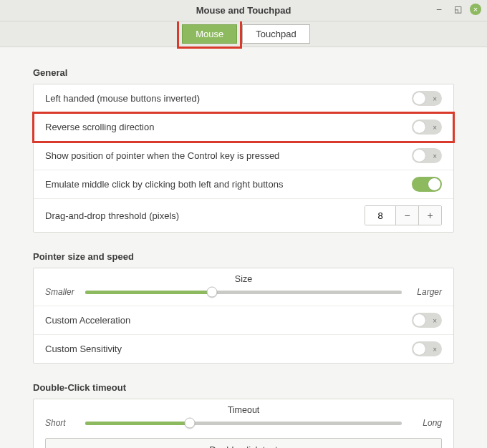 This screenshot has height=448, width=487. Describe the element at coordinates (83, 349) in the screenshot. I see `label-custom-sens: Custom Sensitivity` at that location.